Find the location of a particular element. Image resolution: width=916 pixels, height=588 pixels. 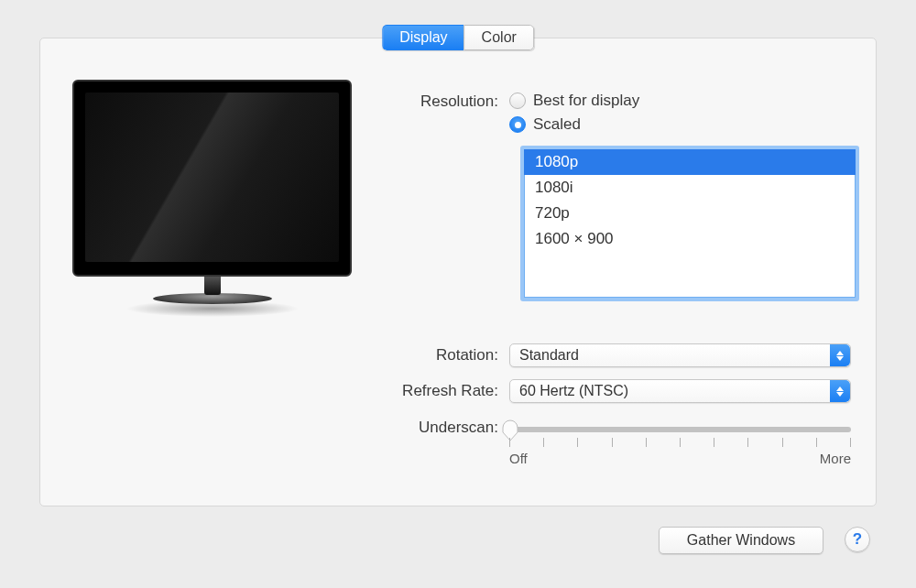

underscan-min-label: Off is located at coordinates (518, 458).